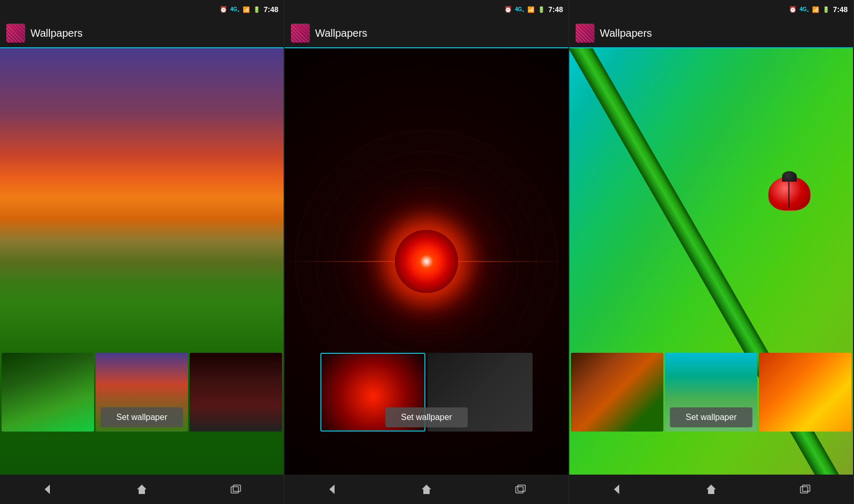  I want to click on battery-icon-2: 🔋, so click(541, 9).